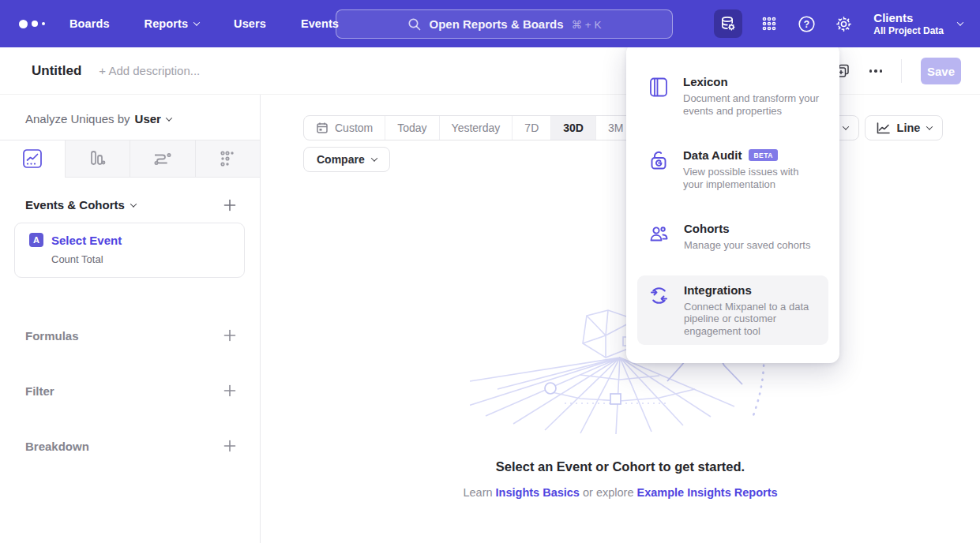 This screenshot has width=980, height=543. I want to click on nav-events: Events, so click(320, 24).